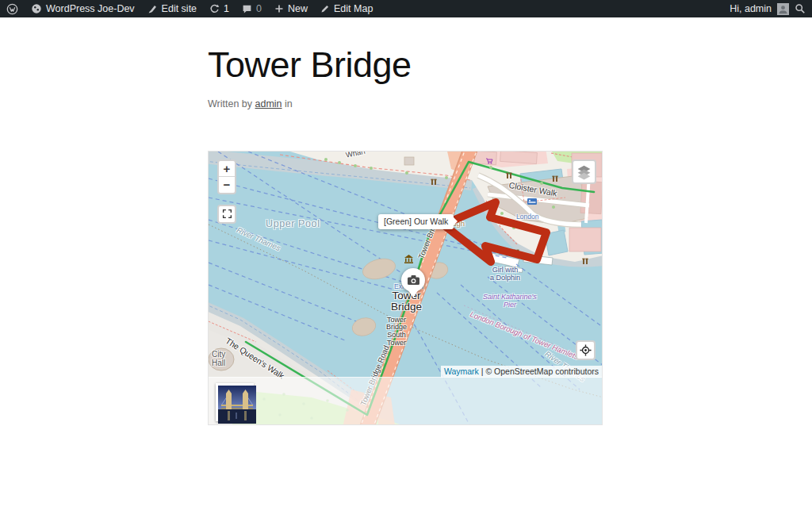 The image size is (812, 522). I want to click on edit-site-label: Edit site, so click(179, 9).